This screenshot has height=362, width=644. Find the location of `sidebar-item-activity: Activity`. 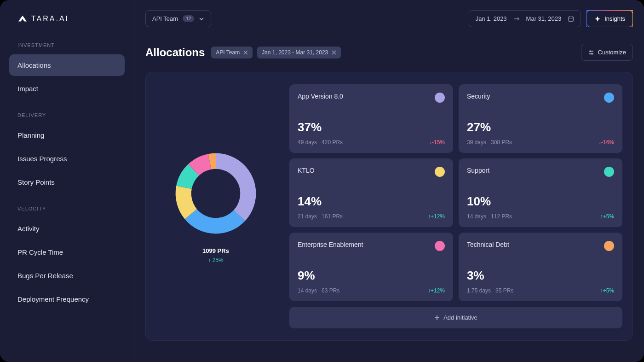

sidebar-item-activity: Activity is located at coordinates (67, 228).